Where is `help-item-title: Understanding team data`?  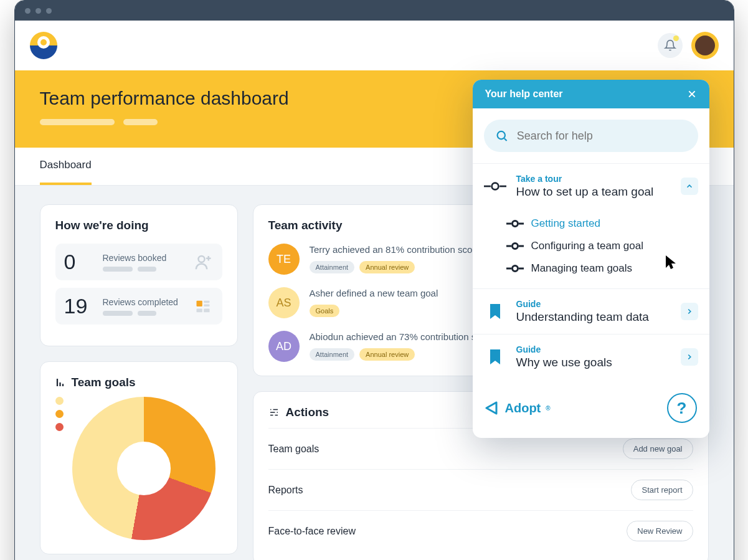
help-item-title: Understanding team data is located at coordinates (594, 317).